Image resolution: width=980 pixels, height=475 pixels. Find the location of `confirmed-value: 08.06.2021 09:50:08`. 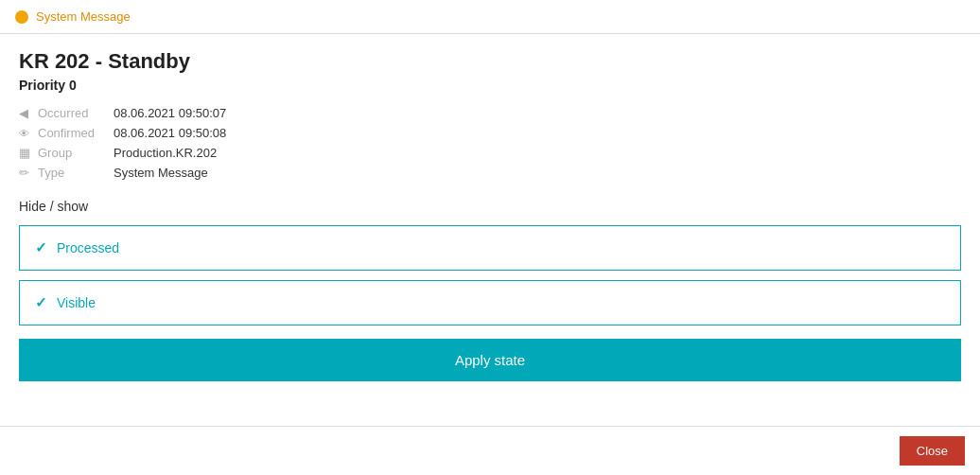

confirmed-value: 08.06.2021 09:50:08 is located at coordinates (170, 132).